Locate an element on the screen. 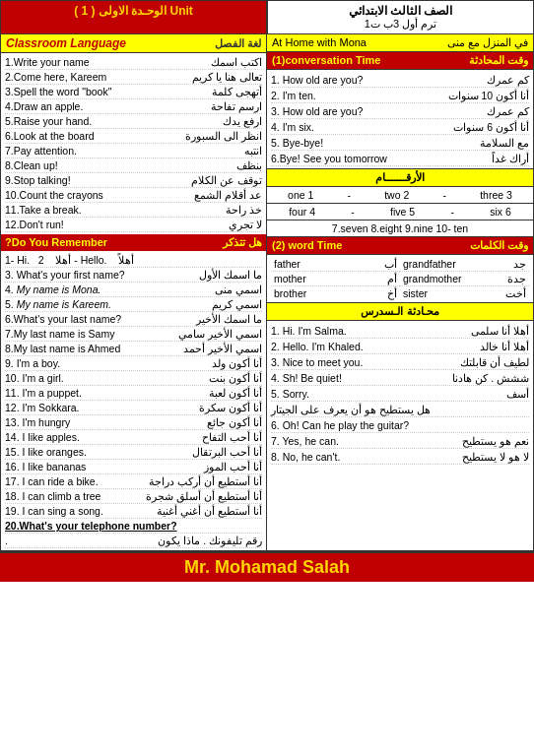  conv-item: 4. I'm six. أنا أكون 6 سنوات is located at coordinates (400, 127).